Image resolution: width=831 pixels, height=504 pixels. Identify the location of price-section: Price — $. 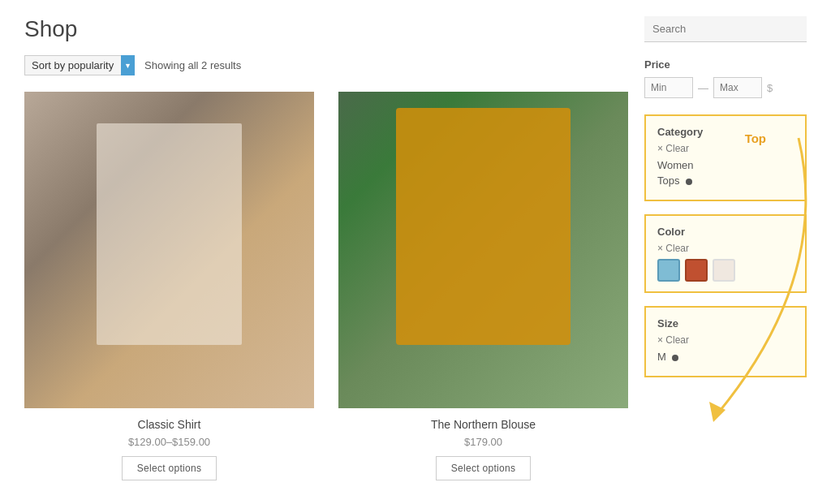
(726, 78).